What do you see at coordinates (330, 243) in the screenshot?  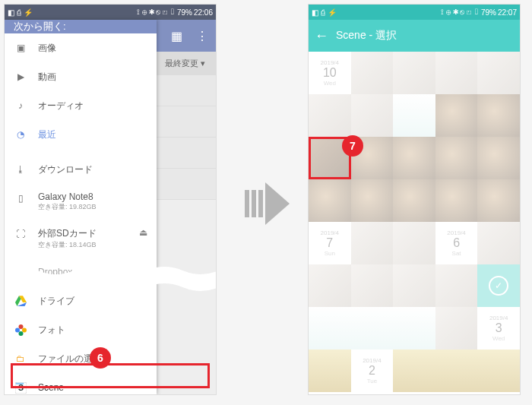 I see `date-tile: 2019/4 7 Sun` at bounding box center [330, 243].